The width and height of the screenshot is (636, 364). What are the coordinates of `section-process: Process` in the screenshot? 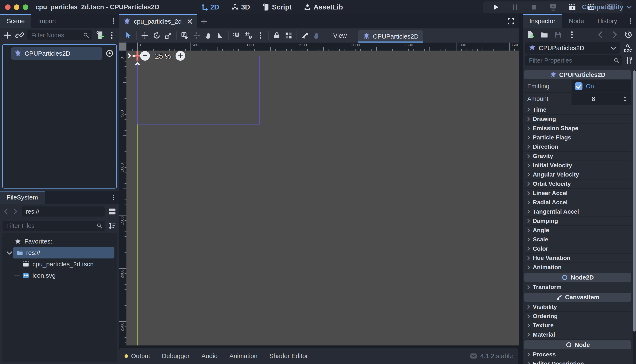 It's located at (578, 354).